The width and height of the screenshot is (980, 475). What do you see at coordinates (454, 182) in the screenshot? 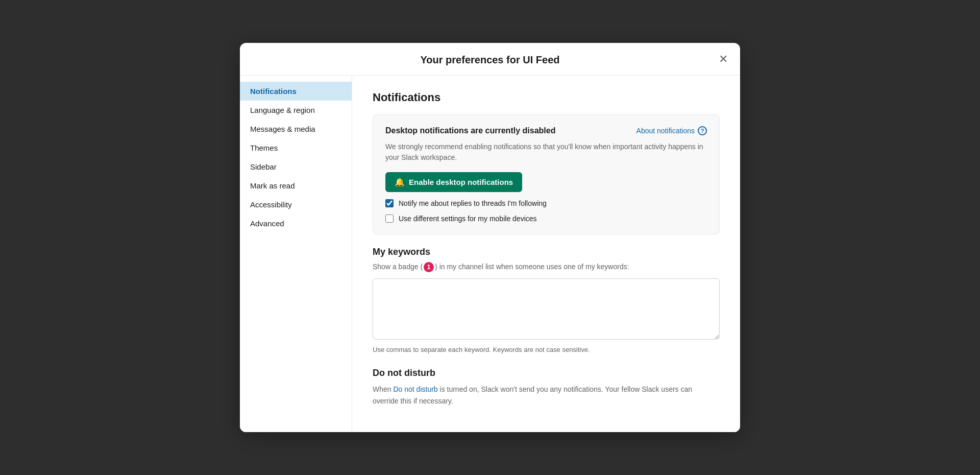
I see `enable-desktop-notifications-button: 🔔 Enable desktop notifications` at bounding box center [454, 182].